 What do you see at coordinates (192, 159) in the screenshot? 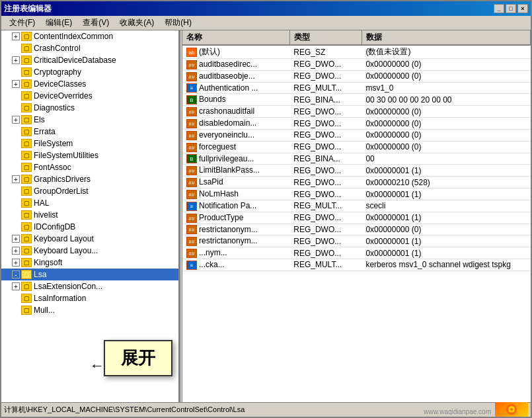
I see `reg-binary-icon: B` at bounding box center [192, 159].